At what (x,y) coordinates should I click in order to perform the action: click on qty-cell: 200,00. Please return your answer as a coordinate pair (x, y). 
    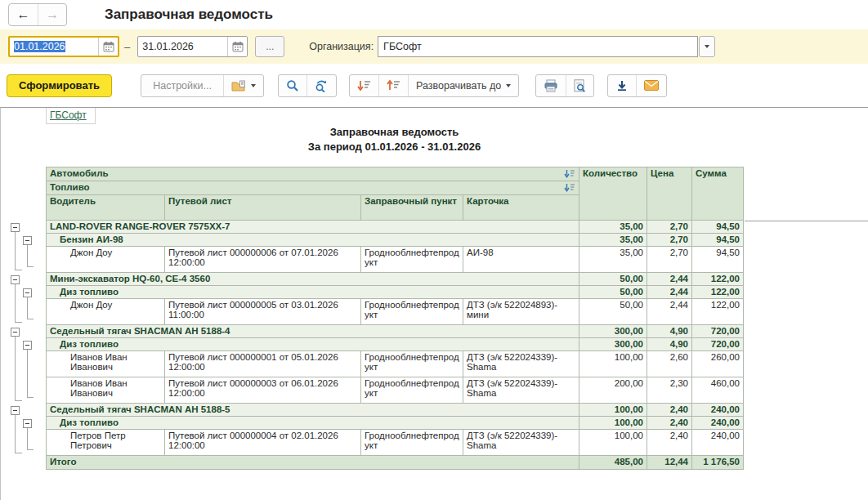
    Looking at the image, I should click on (613, 391).